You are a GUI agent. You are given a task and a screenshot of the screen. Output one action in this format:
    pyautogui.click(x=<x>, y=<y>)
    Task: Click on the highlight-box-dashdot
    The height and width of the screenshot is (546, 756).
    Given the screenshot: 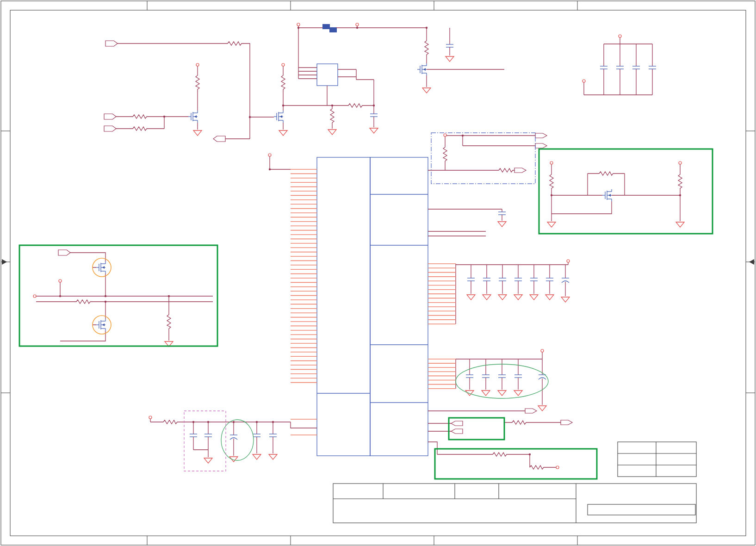 What is the action you would take?
    pyautogui.click(x=483, y=158)
    